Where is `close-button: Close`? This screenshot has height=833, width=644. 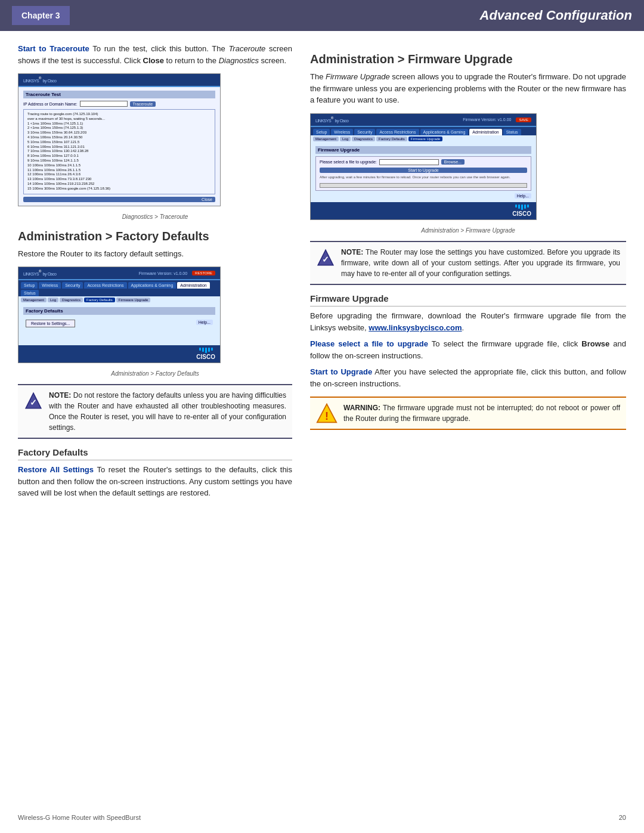 close-button: Close is located at coordinates (119, 199).